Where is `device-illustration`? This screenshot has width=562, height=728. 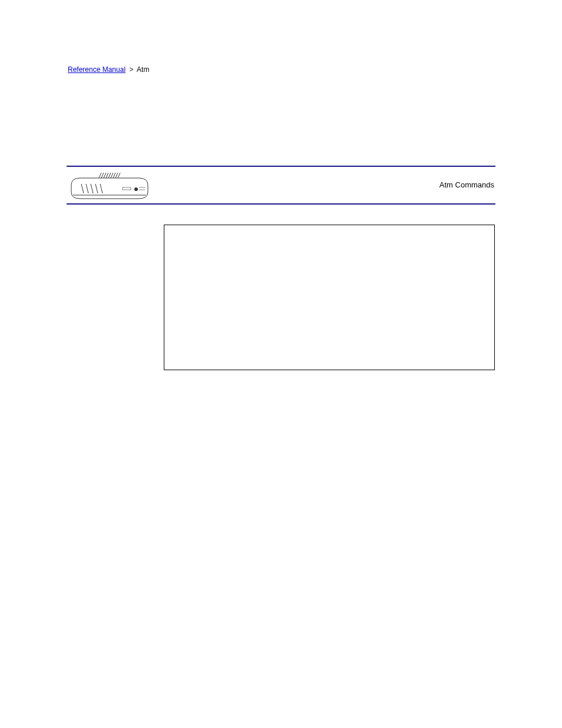 device-illustration is located at coordinates (110, 185).